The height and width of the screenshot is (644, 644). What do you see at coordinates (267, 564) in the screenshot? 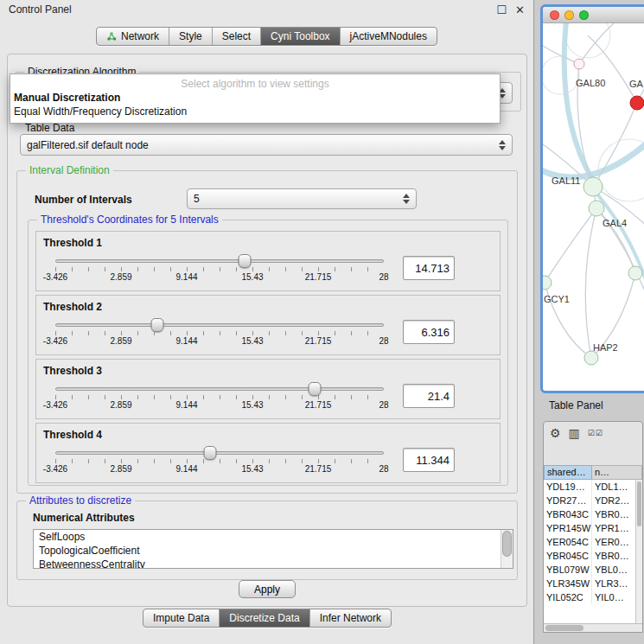
I see `attribute-item-betweennesscentrality: BetweennessCentrality` at bounding box center [267, 564].